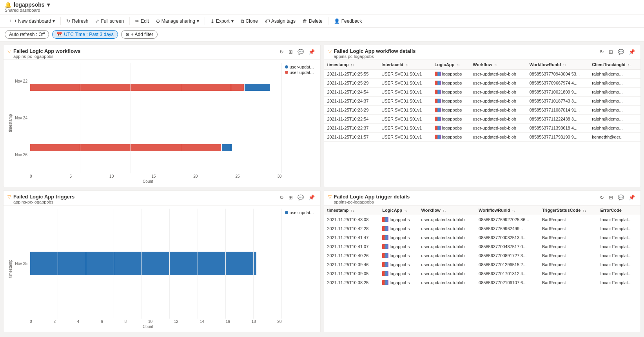 This screenshot has height=337, width=644. I want to click on table-row: 2021-11-25T10:40:26 logappobs user-updat…, so click(483, 255).